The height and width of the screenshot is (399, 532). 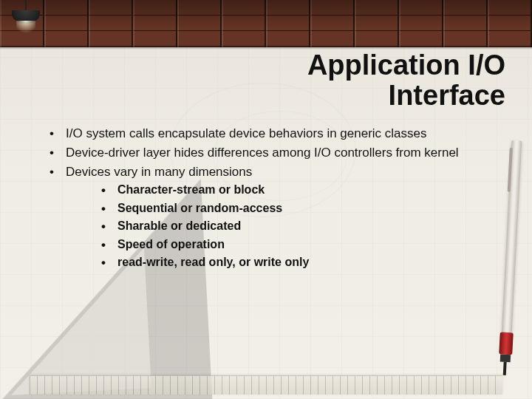 I want to click on title-line-2: Interface, so click(x=406, y=96).